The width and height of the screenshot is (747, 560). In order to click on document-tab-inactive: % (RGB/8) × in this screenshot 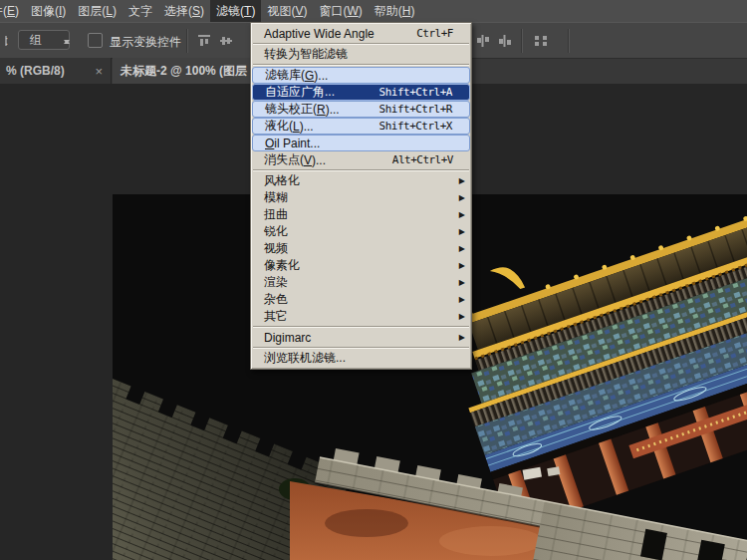, I will do `click(56, 71)`.